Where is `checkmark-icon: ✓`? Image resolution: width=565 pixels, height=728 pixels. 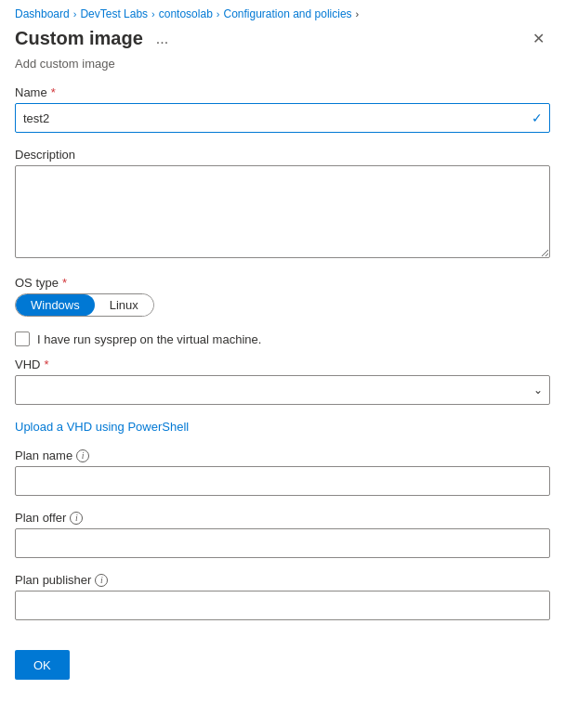 checkmark-icon: ✓ is located at coordinates (537, 118).